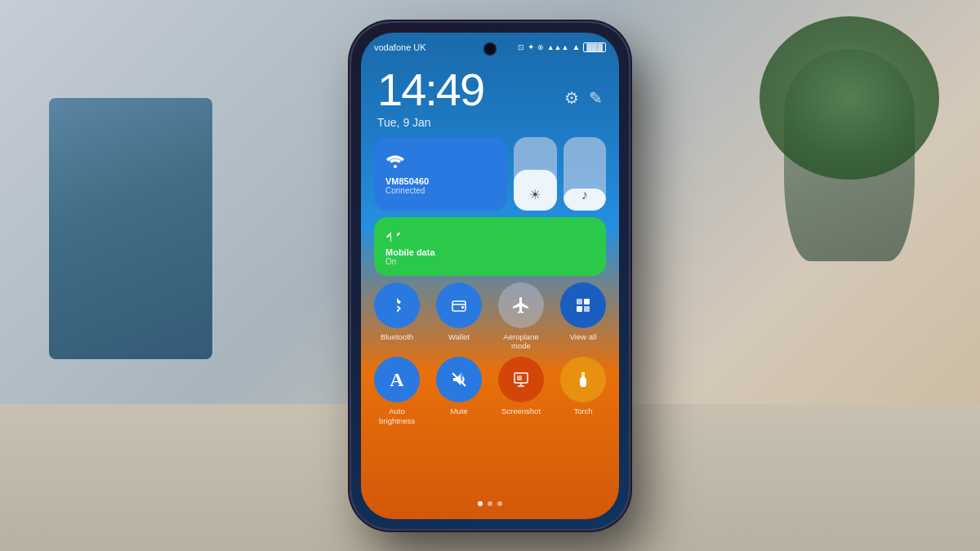 This screenshot has width=980, height=551. I want to click on bluetooth-button: Bluetooth, so click(397, 317).